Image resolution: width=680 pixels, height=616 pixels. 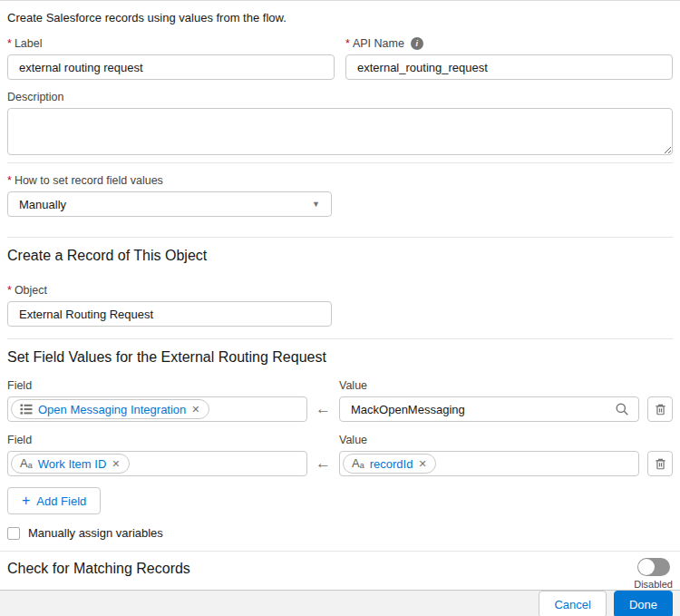 I want to click on pill-label: Work Item ID, so click(x=73, y=464).